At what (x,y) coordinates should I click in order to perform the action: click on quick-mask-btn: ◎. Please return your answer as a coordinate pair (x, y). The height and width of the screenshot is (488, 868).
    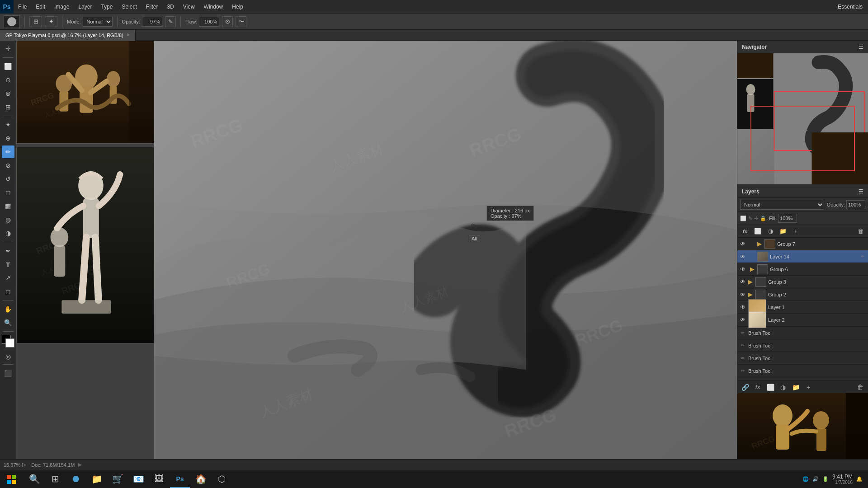
    Looking at the image, I should click on (8, 357).